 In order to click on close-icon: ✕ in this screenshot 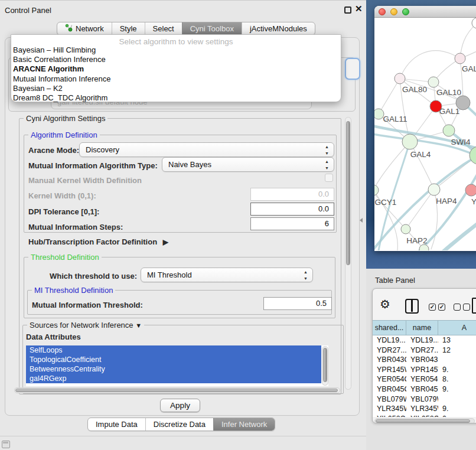, I will do `click(359, 9)`.